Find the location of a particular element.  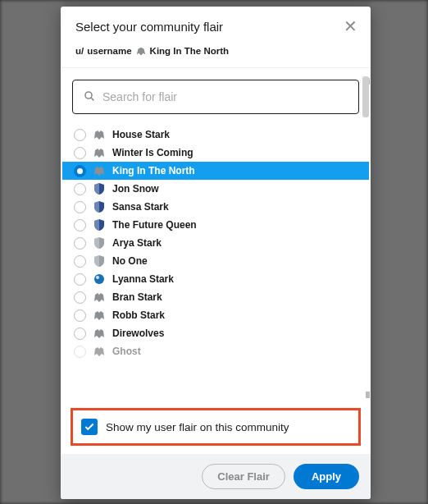

flair-option: Bran Stark is located at coordinates (216, 297).